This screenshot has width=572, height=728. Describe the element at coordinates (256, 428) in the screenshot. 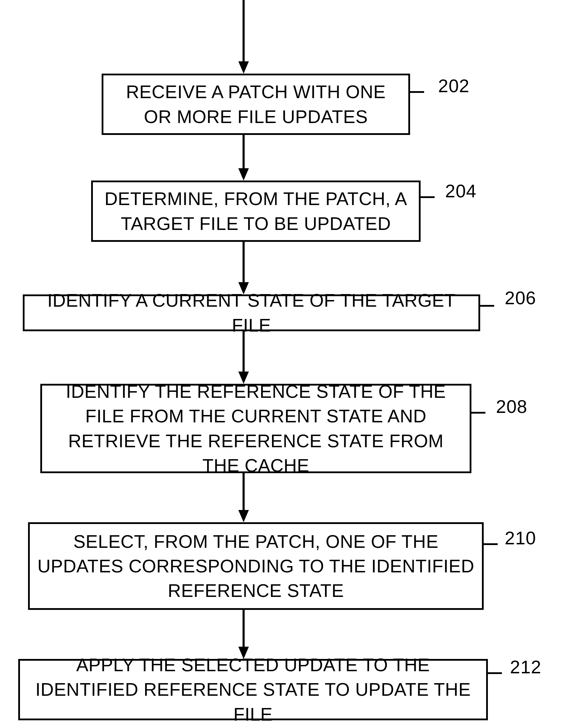

I see `step-208: IDENTIFY THE REFERENCE STATE OF THE FILE…` at that location.